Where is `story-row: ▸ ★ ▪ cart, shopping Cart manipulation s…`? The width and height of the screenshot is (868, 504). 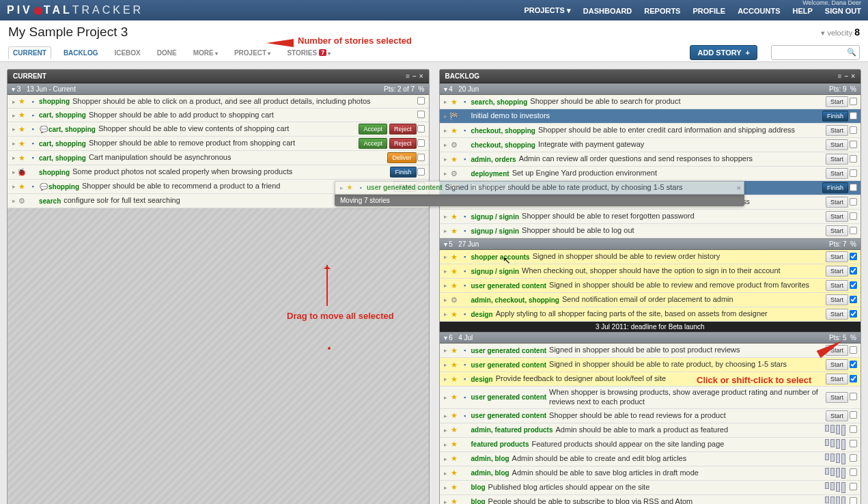 story-row: ▸ ★ ▪ cart, shopping Cart manipulation s… is located at coordinates (219, 158).